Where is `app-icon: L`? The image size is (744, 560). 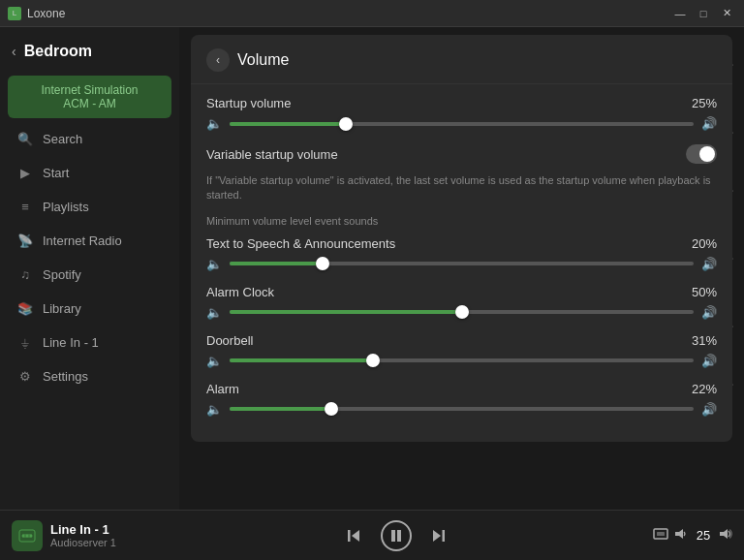 app-icon: L is located at coordinates (15, 14).